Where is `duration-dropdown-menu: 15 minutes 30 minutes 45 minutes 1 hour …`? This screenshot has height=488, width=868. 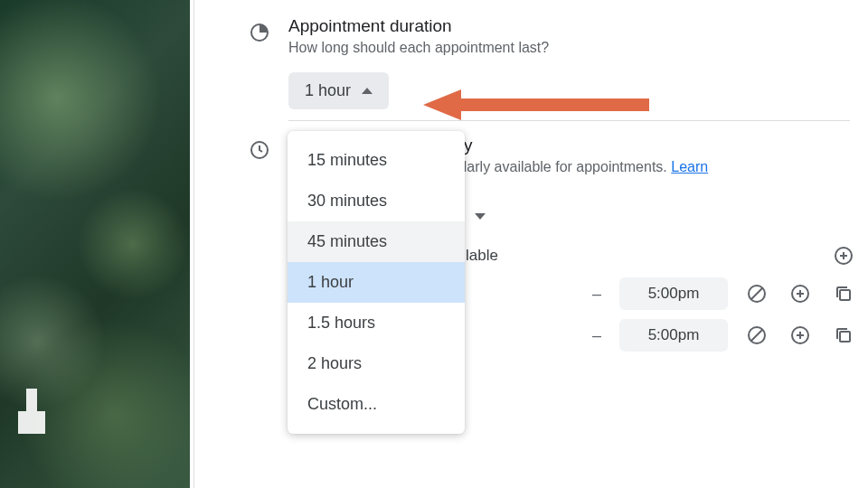 duration-dropdown-menu: 15 minutes 30 minutes 45 minutes 1 hour … is located at coordinates (376, 282).